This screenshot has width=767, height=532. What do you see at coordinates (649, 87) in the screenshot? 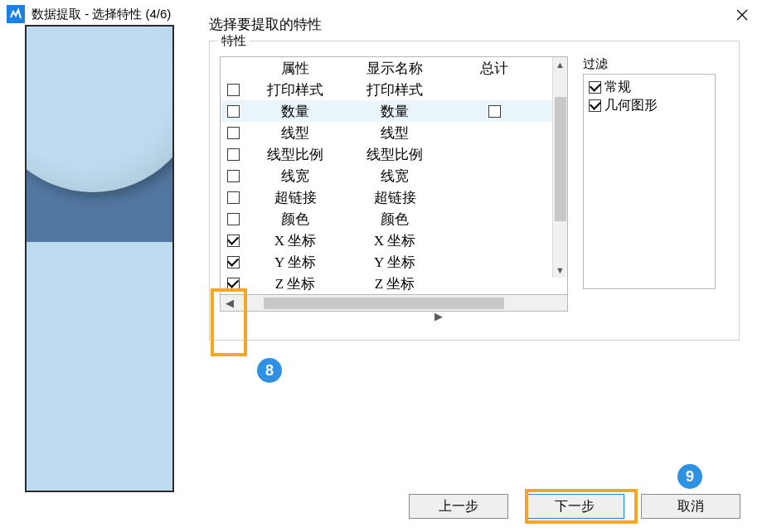
I see `filter-item: 常规` at bounding box center [649, 87].